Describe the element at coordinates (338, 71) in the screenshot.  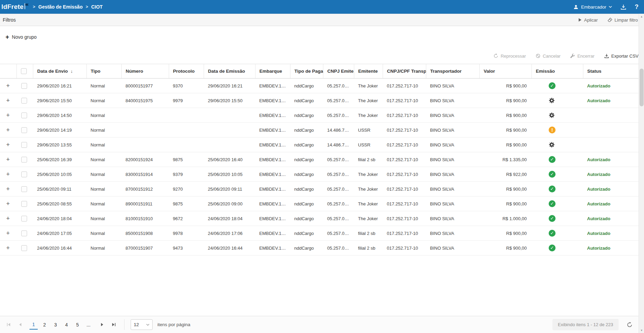
I see `column-header-cnpj-emitente: CNPJ Emite...` at that location.